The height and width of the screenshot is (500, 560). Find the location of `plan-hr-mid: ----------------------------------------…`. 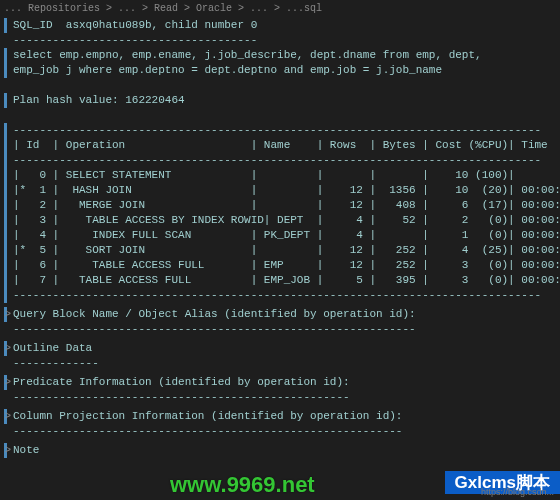

plan-hr-mid: ----------------------------------------… is located at coordinates (277, 160).